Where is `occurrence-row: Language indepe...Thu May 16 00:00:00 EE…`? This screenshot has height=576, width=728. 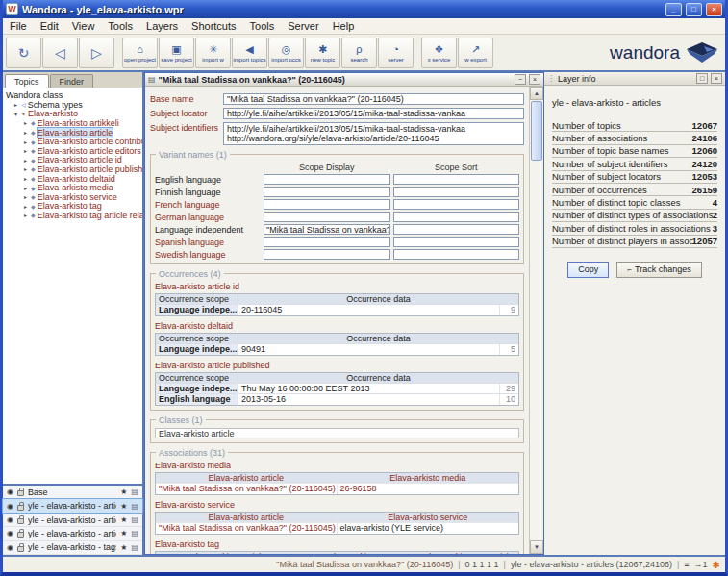 occurrence-row: Language indepe...Thu May 16 00:00:00 EE… is located at coordinates (337, 388).